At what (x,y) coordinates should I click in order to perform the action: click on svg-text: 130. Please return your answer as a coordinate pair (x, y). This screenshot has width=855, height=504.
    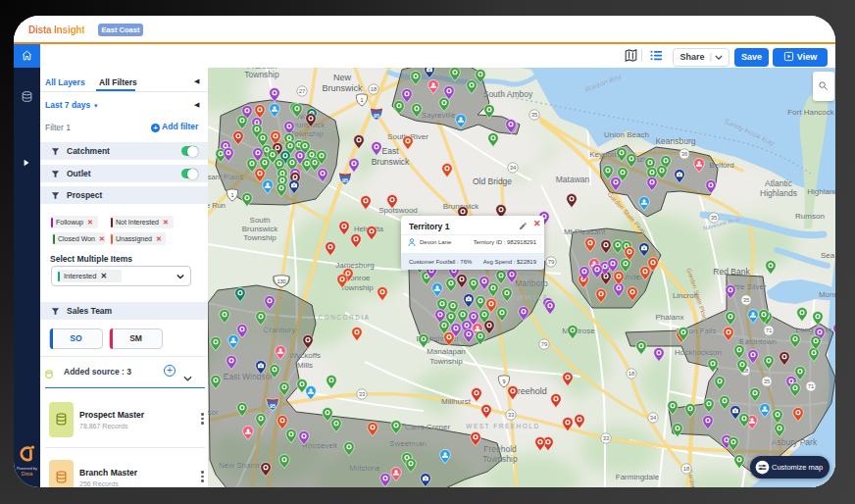
    Looking at the image, I should click on (280, 281).